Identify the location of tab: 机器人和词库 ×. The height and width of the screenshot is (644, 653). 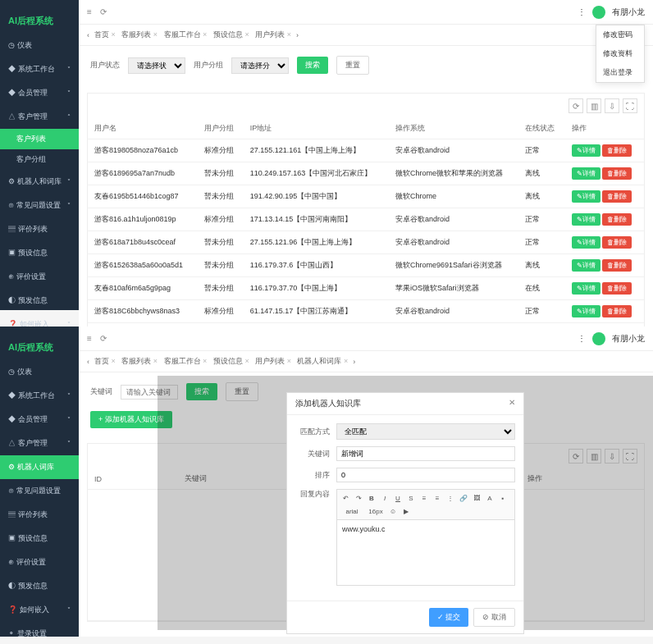
(322, 361).